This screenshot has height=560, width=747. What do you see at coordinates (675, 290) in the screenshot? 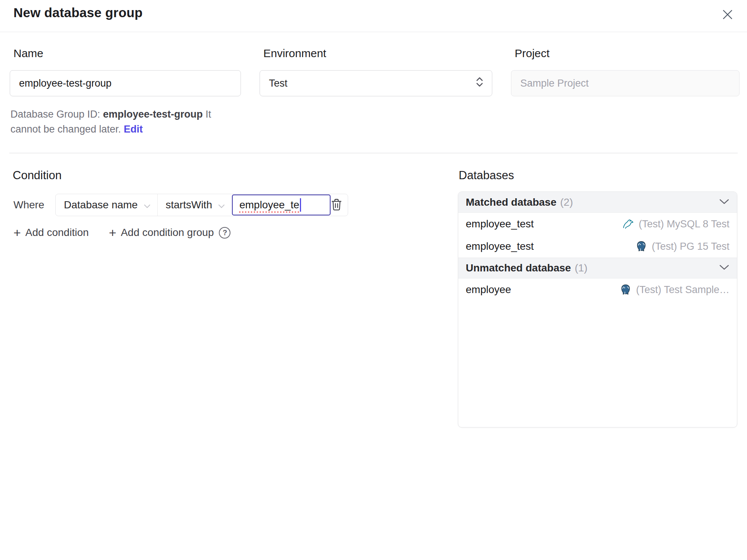
I see `instance-info: (Test) Test Sample…` at bounding box center [675, 290].